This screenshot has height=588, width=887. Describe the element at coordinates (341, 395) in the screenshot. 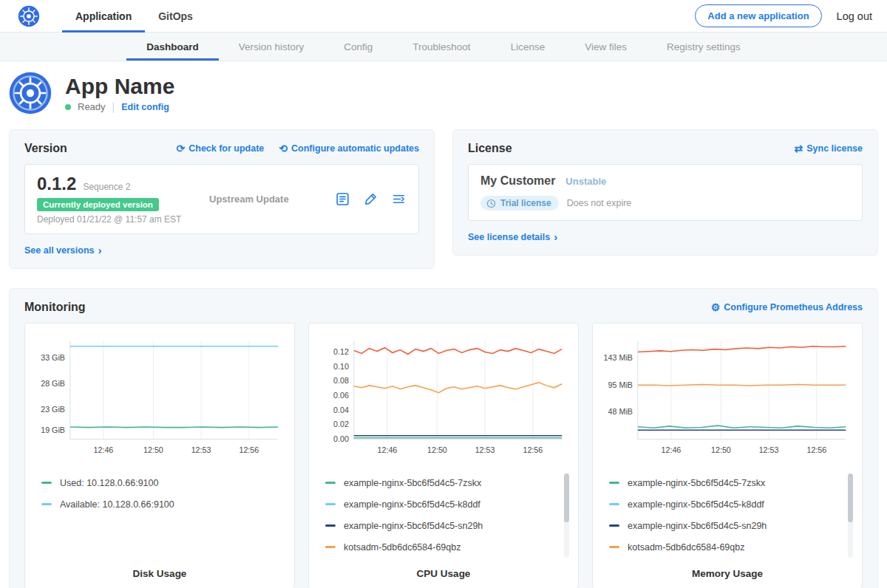

I see `svg-text: 0.06` at that location.